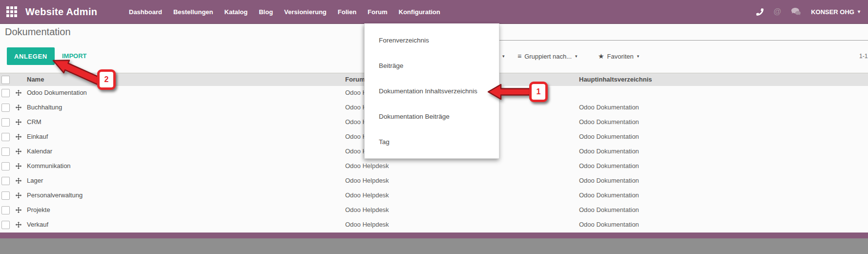 The image size is (868, 254). I want to click on nav-item-versionierung: Versionierung, so click(306, 12).